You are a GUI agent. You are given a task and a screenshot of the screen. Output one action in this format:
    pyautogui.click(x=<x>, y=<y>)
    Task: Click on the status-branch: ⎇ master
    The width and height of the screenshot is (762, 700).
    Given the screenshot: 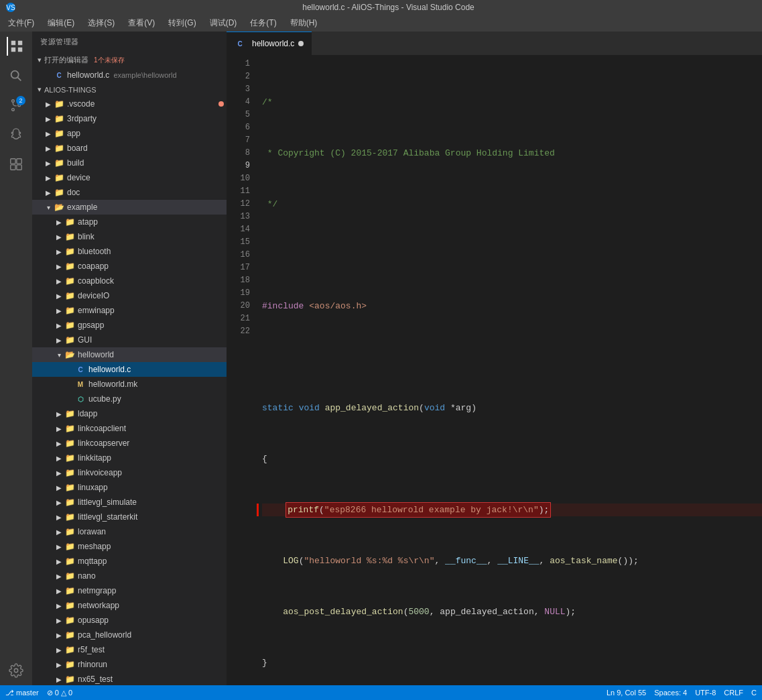 What is the action you would take?
    pyautogui.click(x=22, y=693)
    